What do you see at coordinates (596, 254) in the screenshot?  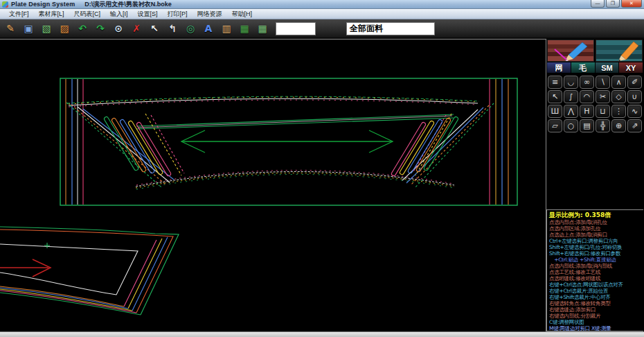 I see `help-line-6: Shift+右键选剪口:修改剪口参数` at bounding box center [596, 254].